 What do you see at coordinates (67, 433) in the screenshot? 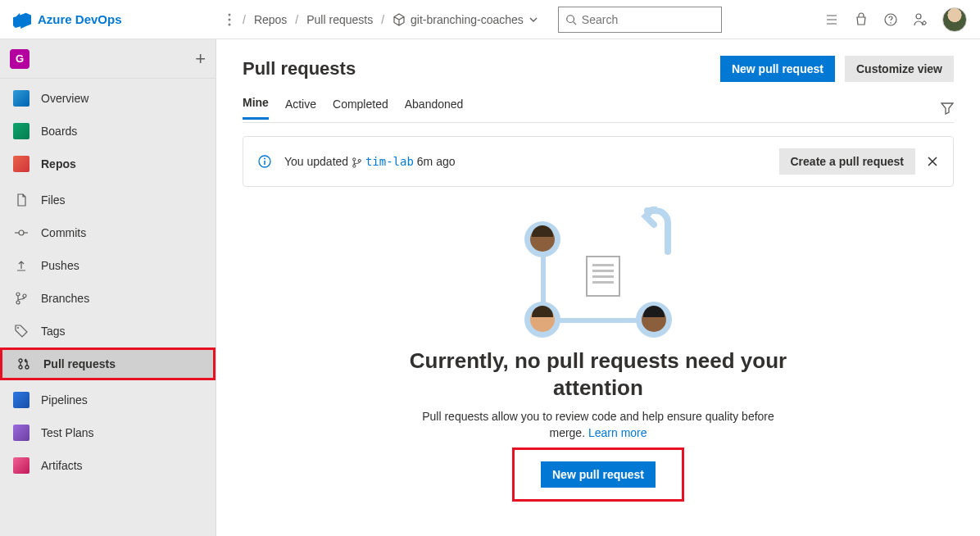
I see `sidebar-item-label: Test Plans` at bounding box center [67, 433].